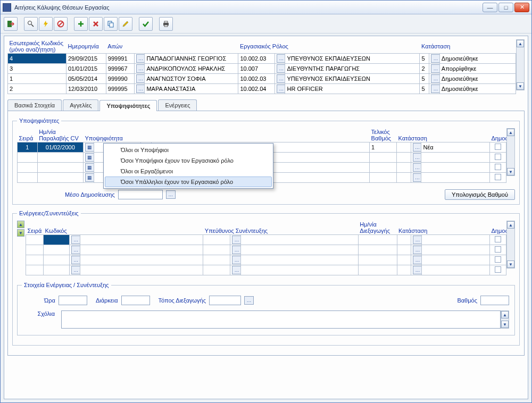  I want to click on score-input, so click(495, 300).